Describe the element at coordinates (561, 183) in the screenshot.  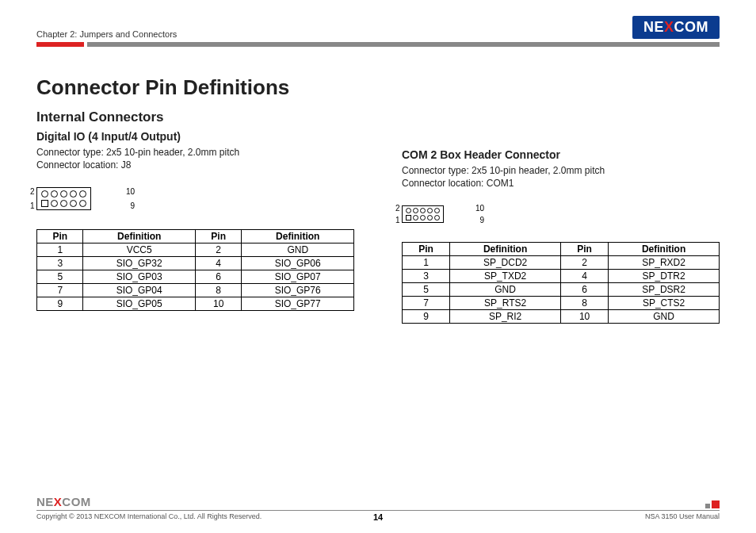
I see `right-conn-location: Connector location: COM1` at that location.